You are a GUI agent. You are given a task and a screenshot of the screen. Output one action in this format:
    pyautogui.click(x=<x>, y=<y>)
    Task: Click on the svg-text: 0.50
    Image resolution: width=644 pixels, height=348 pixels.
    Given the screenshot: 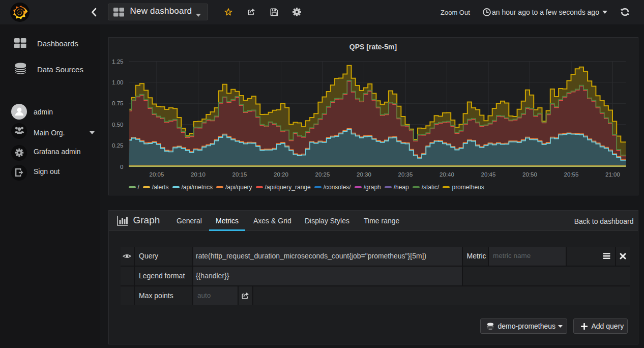 What is the action you would take?
    pyautogui.click(x=118, y=124)
    